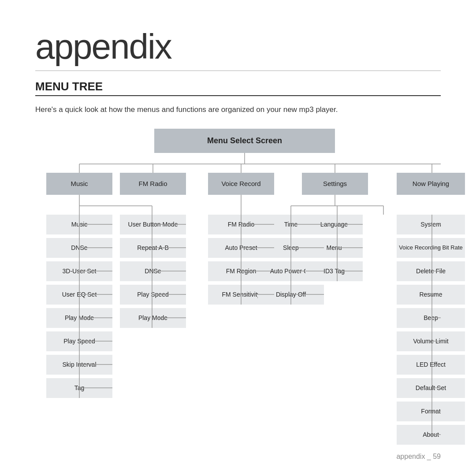 This screenshot has width=476, height=476. What do you see at coordinates (79, 271) in the screenshot?
I see `music-3duserset: 3D-User Set` at bounding box center [79, 271].